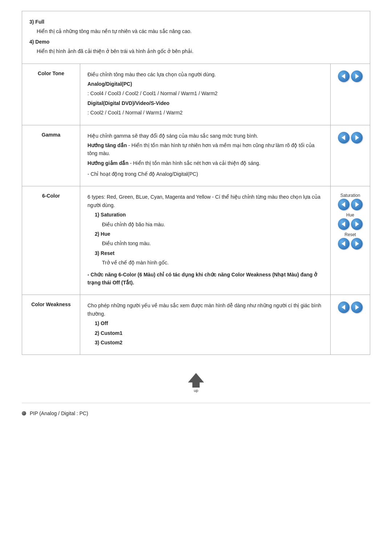 The height and width of the screenshot is (555, 392). I want to click on saturation-label: Saturation, so click(350, 195).